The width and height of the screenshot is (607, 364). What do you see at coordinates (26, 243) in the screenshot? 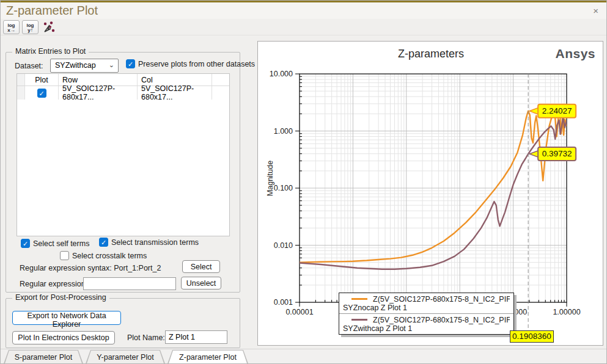
I see `self-terms-checkbox` at bounding box center [26, 243].